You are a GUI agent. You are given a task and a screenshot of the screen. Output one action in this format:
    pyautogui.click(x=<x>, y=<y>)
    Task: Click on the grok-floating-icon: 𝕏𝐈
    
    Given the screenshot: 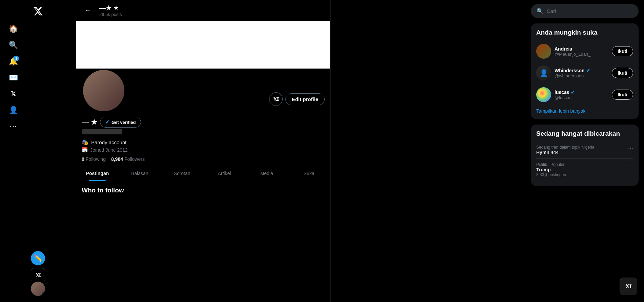 What is the action you would take?
    pyautogui.click(x=628, y=286)
    